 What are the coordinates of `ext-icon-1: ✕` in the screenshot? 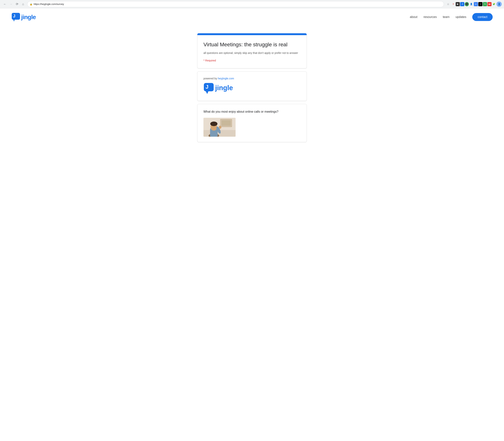 It's located at (453, 4).